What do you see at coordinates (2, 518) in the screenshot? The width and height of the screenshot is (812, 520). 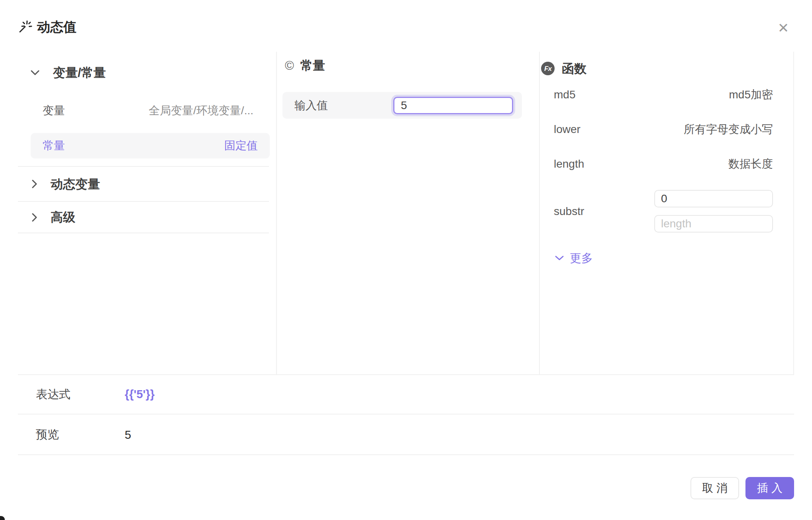 I see `screen-corner-artifact` at bounding box center [2, 518].